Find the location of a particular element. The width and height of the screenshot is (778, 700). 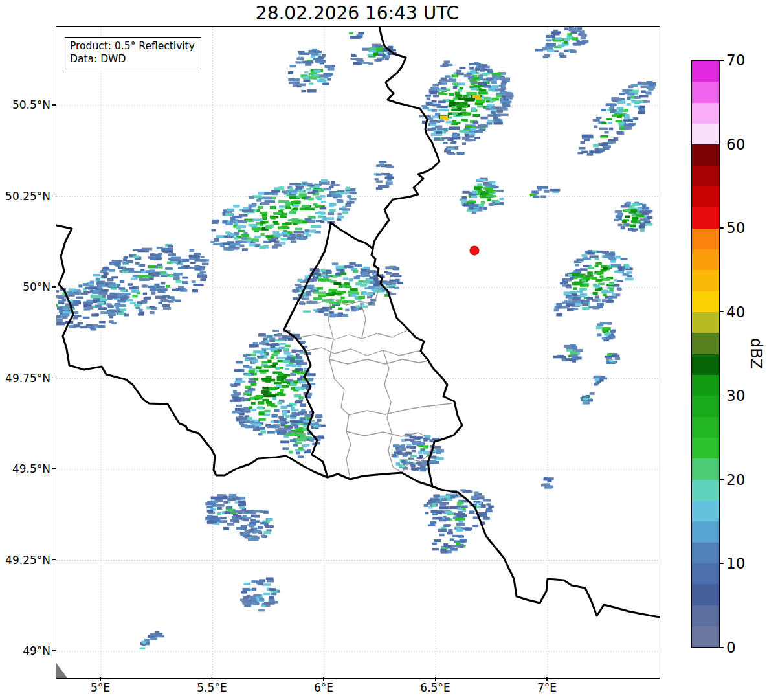

echo-cluster-s-streak is located at coordinates (153, 640).